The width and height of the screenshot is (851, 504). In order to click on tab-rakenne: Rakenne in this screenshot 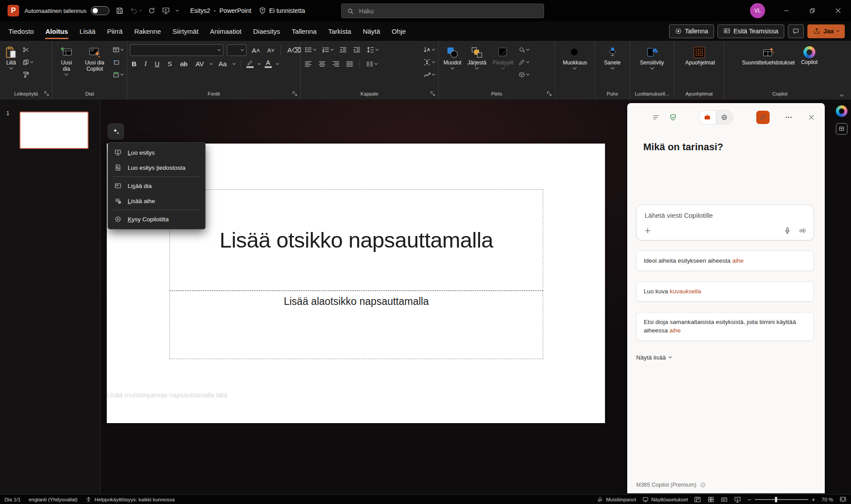, I will do `click(148, 31)`.